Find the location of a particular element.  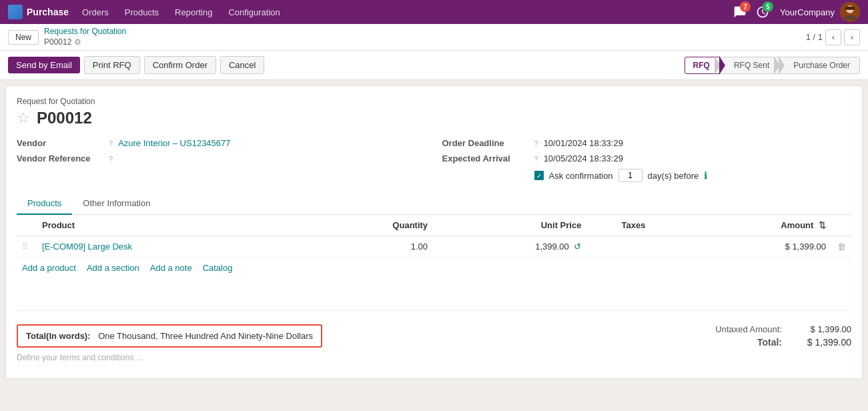

activity-badge: 5 is located at coordinates (768, 7).